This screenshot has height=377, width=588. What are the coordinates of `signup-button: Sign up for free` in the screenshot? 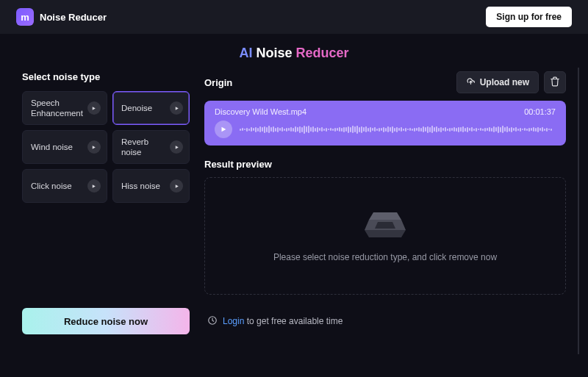 It's located at (529, 17).